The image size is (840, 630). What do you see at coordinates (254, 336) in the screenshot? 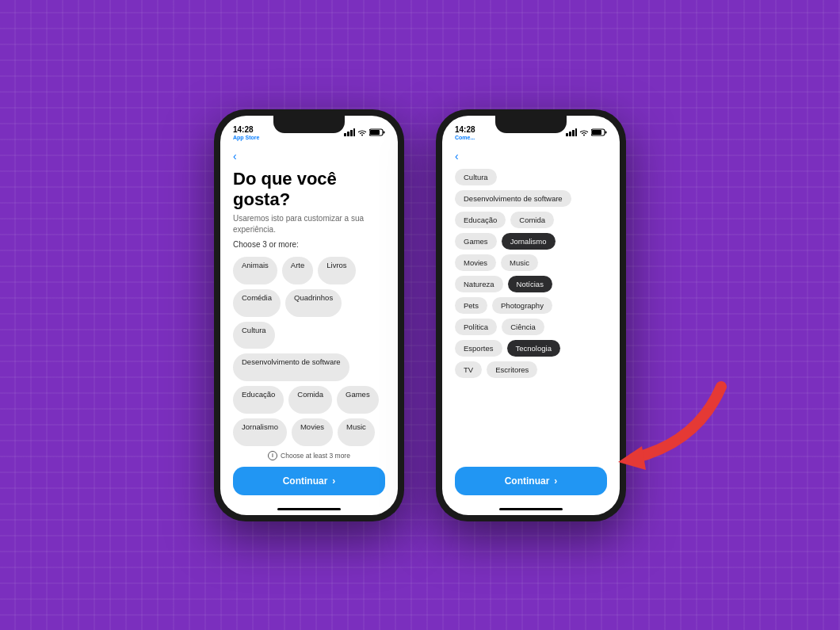
I see `tag-cultura: Cultura` at bounding box center [254, 336].